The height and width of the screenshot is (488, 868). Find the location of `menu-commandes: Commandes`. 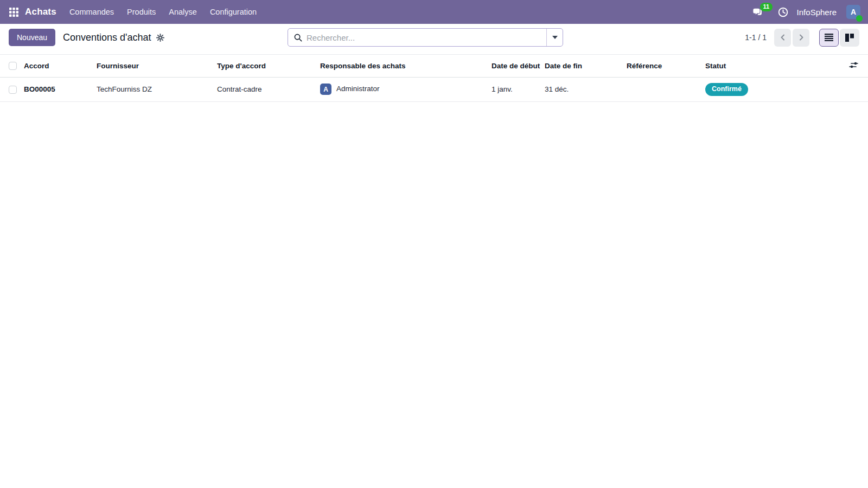

menu-commandes: Commandes is located at coordinates (92, 12).